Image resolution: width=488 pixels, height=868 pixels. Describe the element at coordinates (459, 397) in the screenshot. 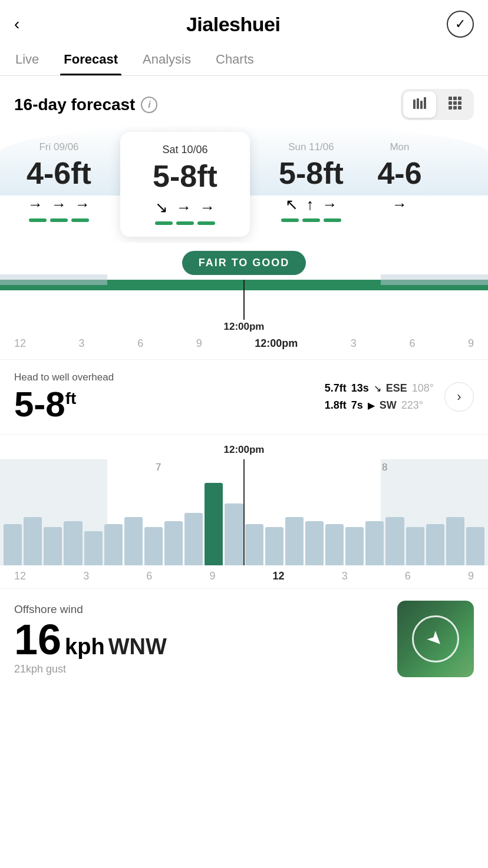

I see `detail-chevron-button: ›` at that location.